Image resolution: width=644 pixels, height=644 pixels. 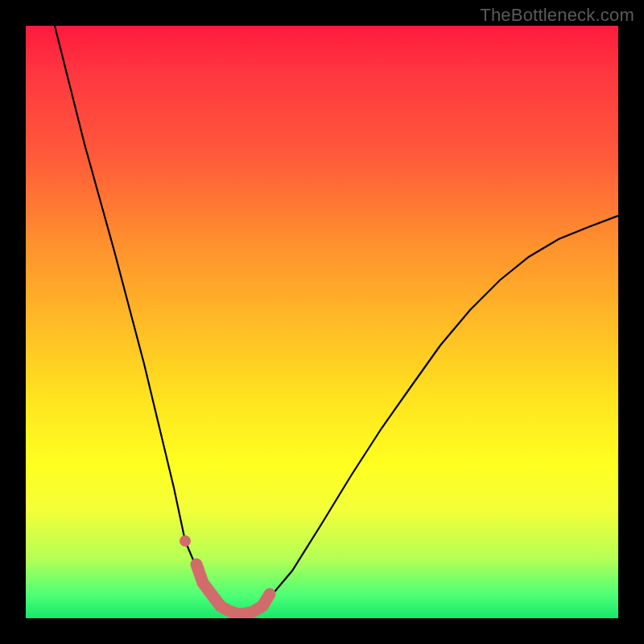 I want to click on highlight-segment, so click(x=225, y=575).